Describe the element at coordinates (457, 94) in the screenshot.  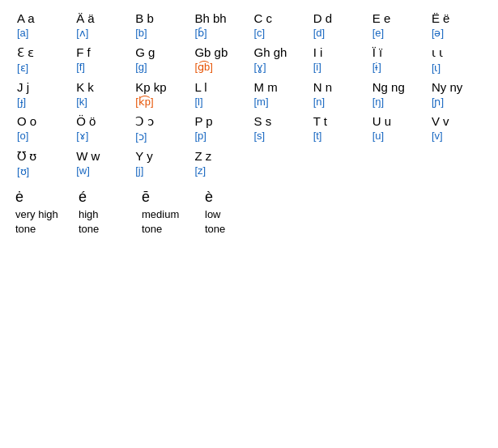
I see `alphabet-cell: Ny ny[ɲ]` at that location.